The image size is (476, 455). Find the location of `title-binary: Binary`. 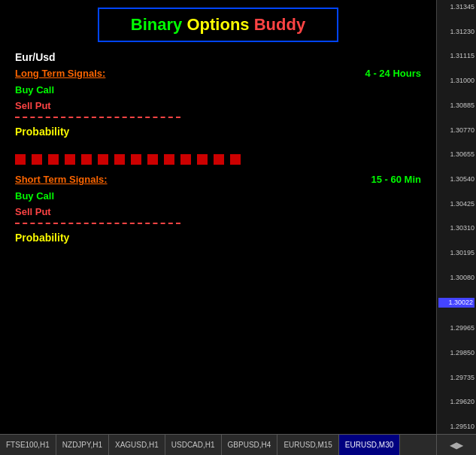

title-binary: Binary is located at coordinates (156, 24).